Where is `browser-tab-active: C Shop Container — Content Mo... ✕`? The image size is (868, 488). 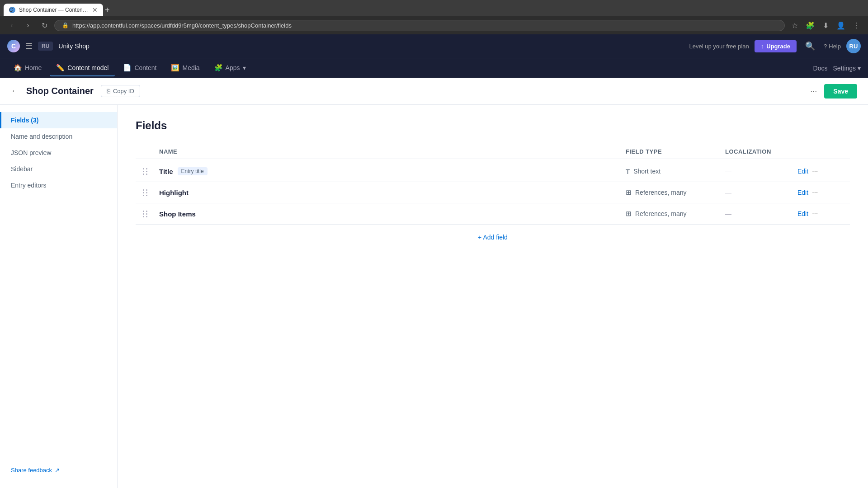 browser-tab-active: C Shop Container — Content Mo... ✕ is located at coordinates (53, 10).